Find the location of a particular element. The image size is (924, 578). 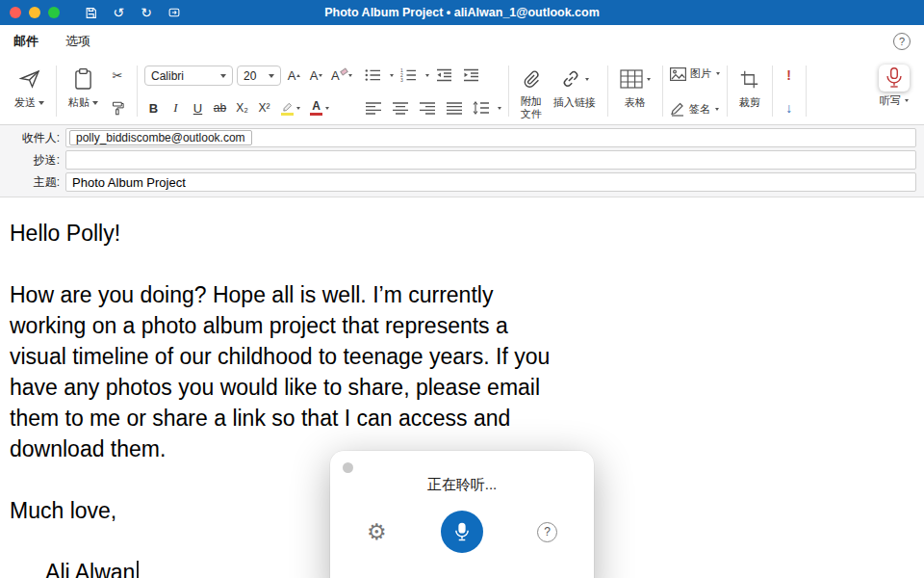

indent-icon is located at coordinates (472, 75).